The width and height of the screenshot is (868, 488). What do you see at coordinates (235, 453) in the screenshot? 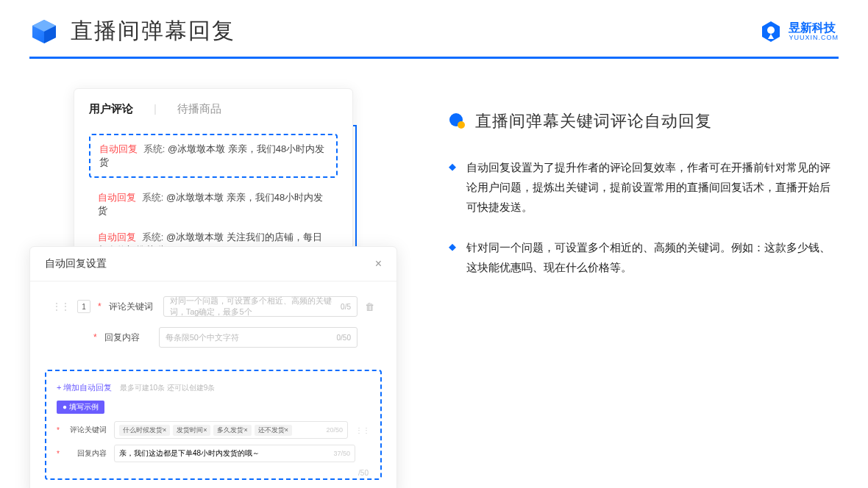
I see `example-content-input: 亲，我们这边都是下单48小时内发货的哦～ 37/50` at bounding box center [235, 453].